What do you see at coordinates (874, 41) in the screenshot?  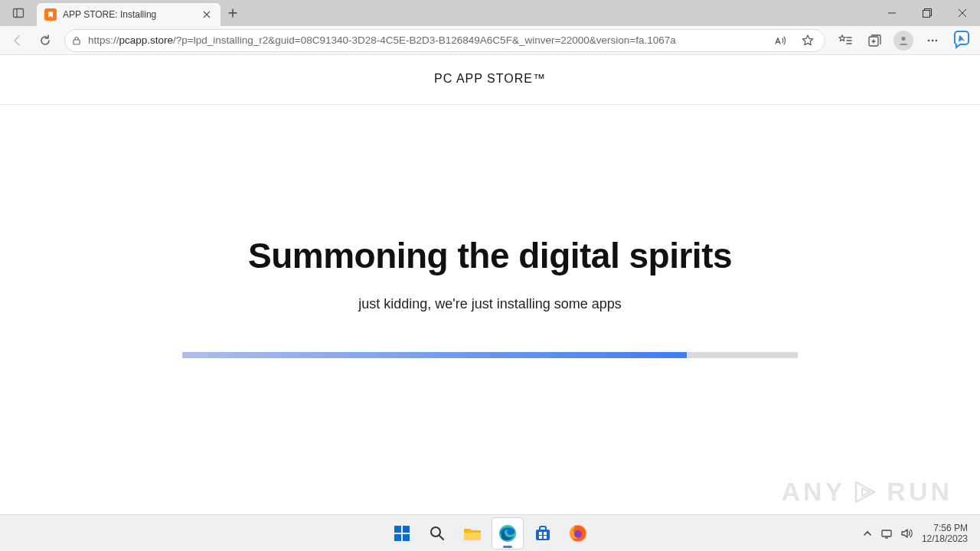 I see `collections-button` at bounding box center [874, 41].